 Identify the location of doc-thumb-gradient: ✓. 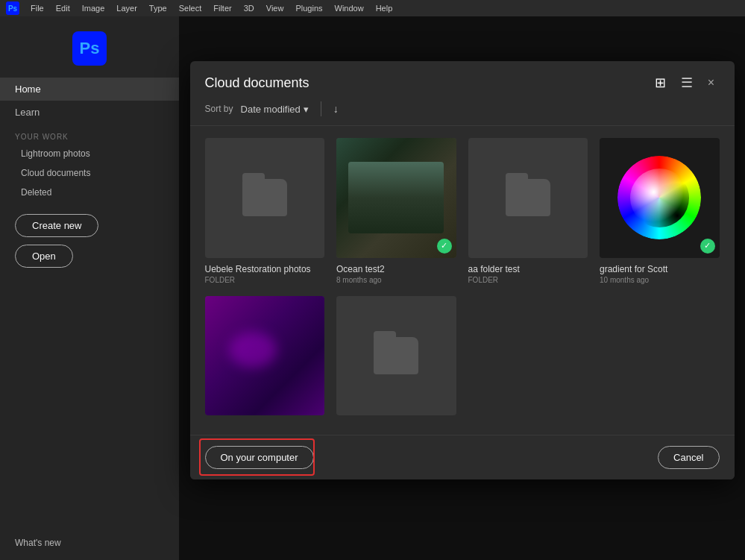
(659, 198).